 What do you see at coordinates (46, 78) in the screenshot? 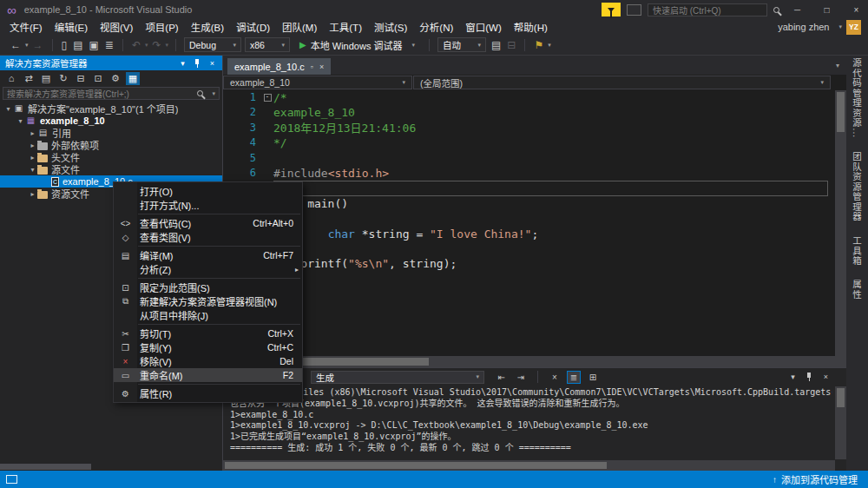
I see `pending-changes-filter-icon: ▤` at bounding box center [46, 78].